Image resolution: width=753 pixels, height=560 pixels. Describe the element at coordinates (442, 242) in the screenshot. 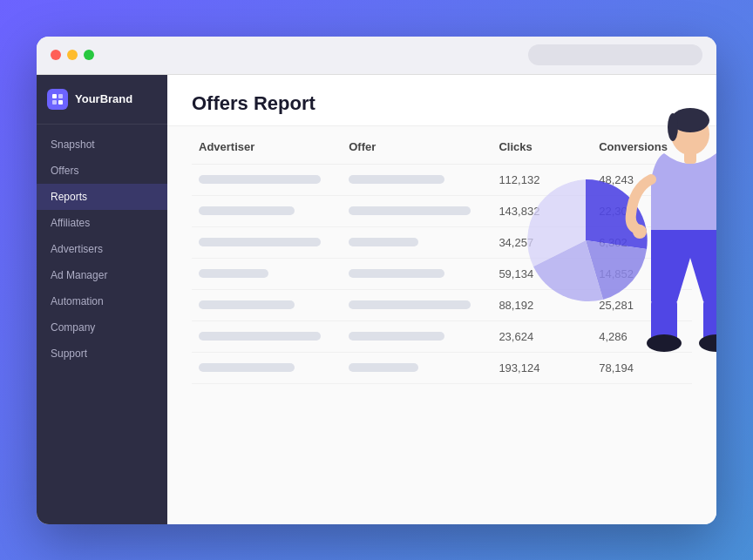

I see `table-row: 34,257 6,302` at that location.